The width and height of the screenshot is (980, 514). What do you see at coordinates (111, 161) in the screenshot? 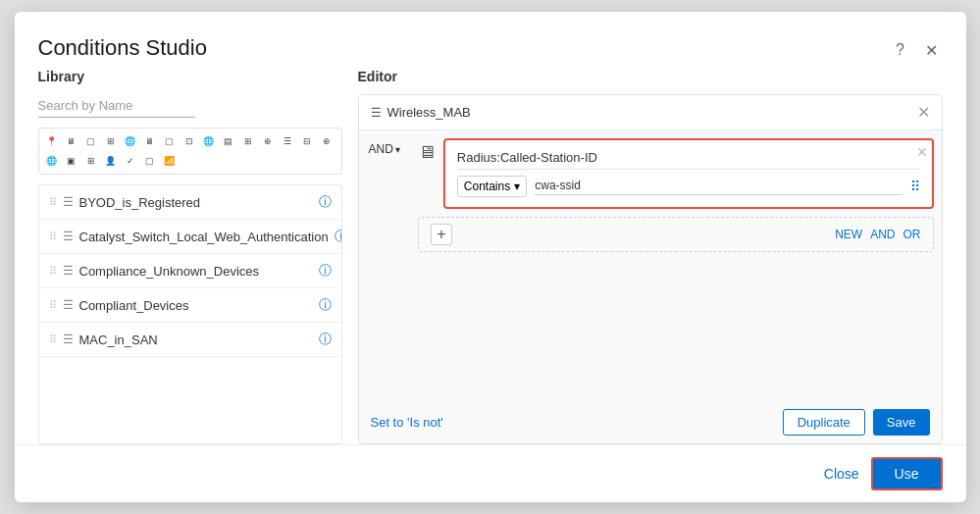
I see `user-icon: 👤` at bounding box center [111, 161].